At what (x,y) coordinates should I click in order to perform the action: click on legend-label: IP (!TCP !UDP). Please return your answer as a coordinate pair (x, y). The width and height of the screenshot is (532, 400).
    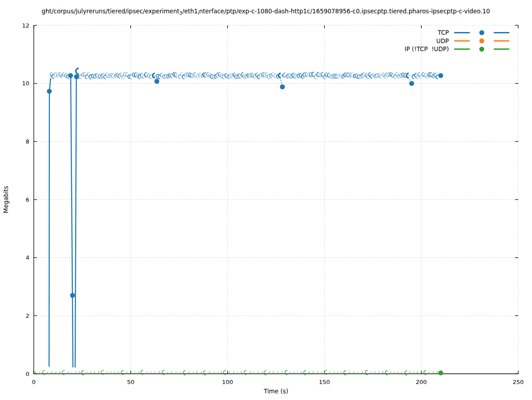
    Looking at the image, I should click on (427, 49).